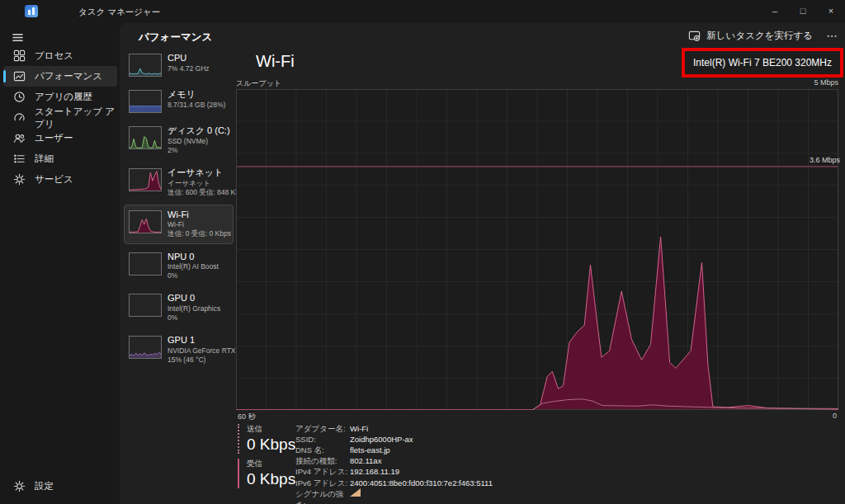 This screenshot has height=504, width=845. I want to click on adapter-detail-label: IPv6 アドレス:, so click(323, 483).